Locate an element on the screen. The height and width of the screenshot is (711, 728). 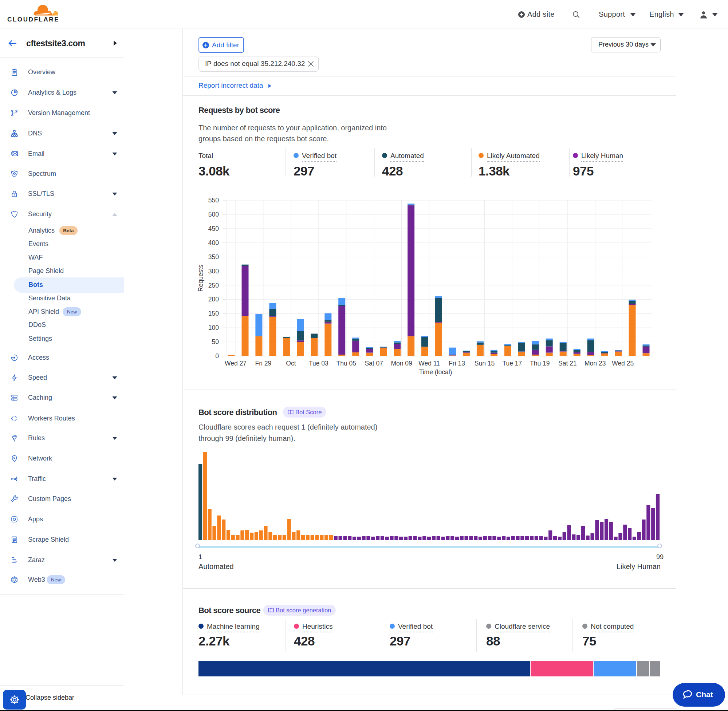
svg-text: 400 is located at coordinates (214, 243).